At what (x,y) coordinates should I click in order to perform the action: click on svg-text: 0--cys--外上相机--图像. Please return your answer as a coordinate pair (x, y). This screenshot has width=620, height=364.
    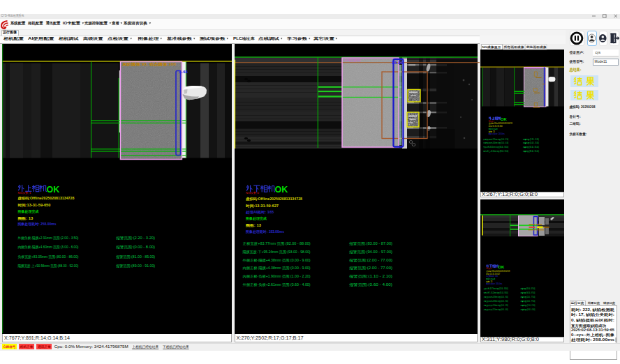
    Looking at the image, I should click on (593, 335).